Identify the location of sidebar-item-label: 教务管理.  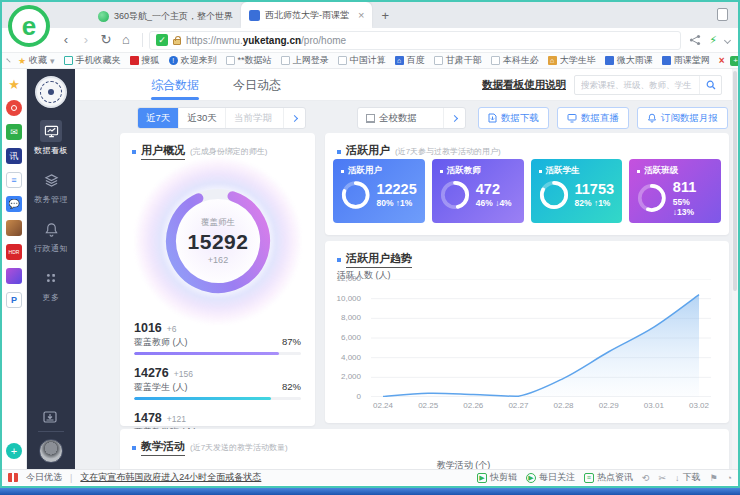
(51, 200).